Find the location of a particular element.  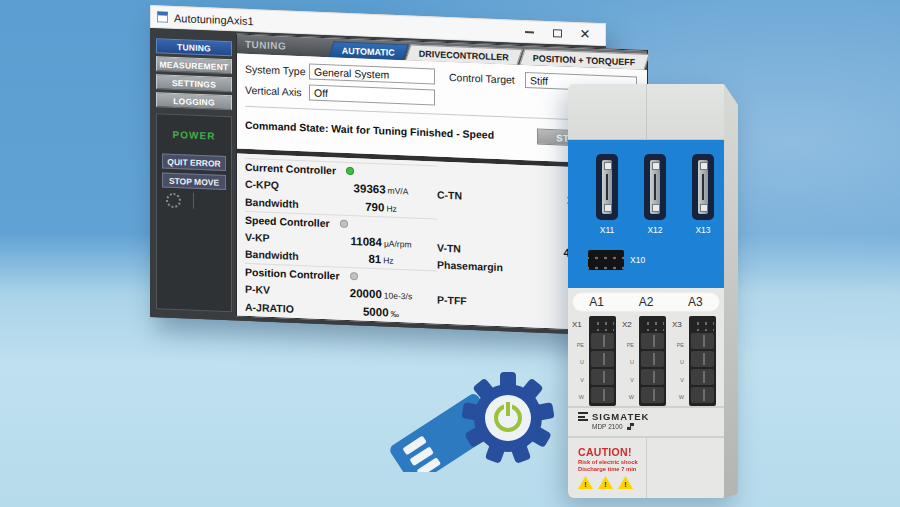

bandwidth1-label: Bandwidth is located at coordinates (285, 204).